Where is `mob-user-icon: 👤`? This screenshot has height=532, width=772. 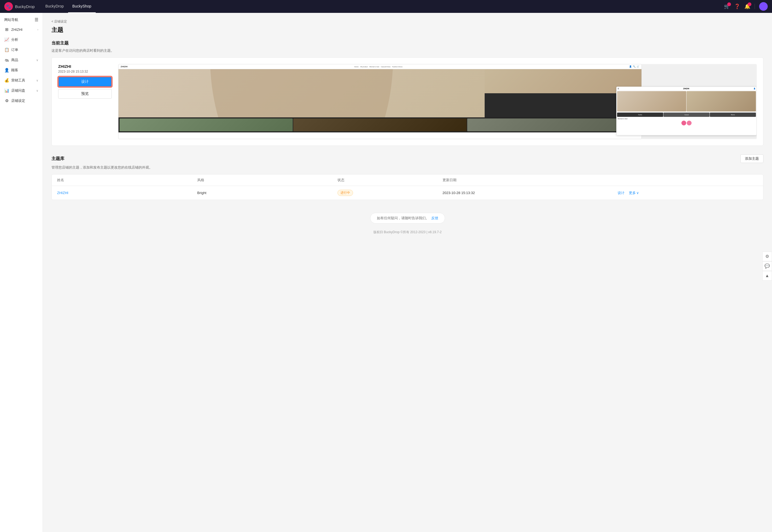 mob-user-icon: 👤 is located at coordinates (755, 89).